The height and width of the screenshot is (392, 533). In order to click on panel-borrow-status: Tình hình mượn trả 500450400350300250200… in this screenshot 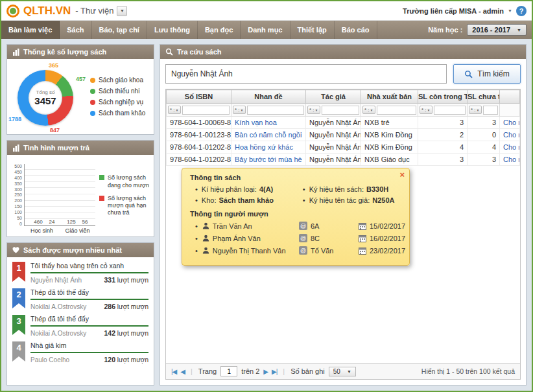, I will do `click(80, 189)`.